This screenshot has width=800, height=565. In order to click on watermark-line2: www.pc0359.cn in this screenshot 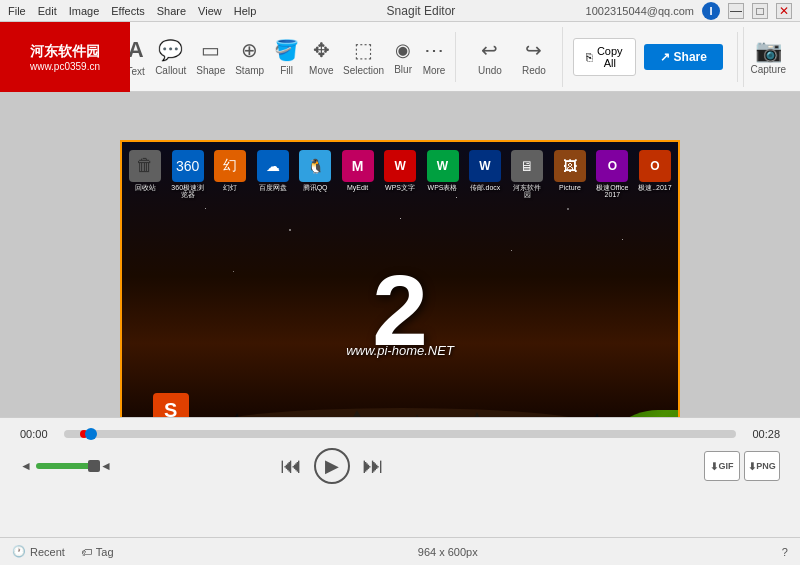, I will do `click(65, 66)`.